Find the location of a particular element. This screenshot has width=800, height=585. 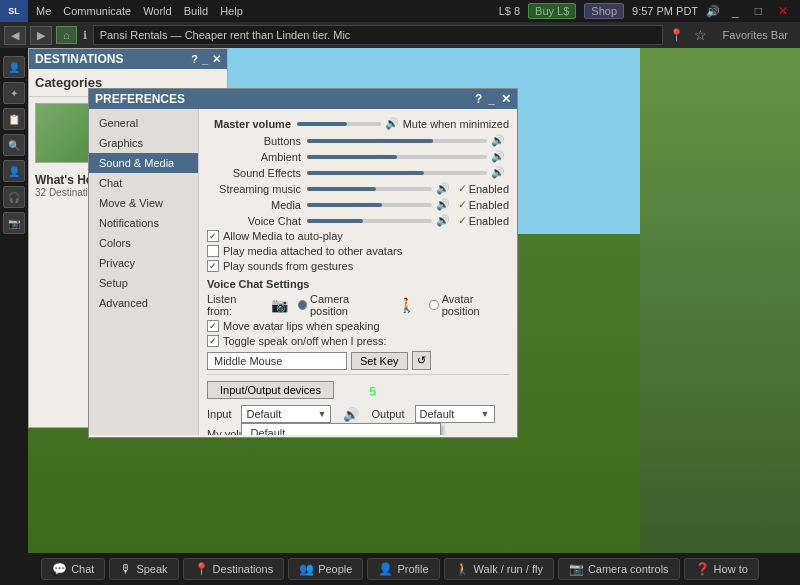

forward-button: ▶ is located at coordinates (41, 36).